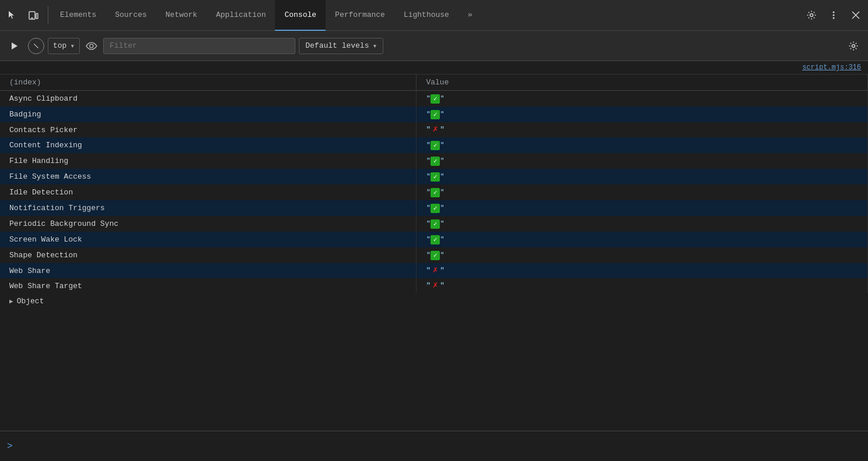 The image size is (868, 461). What do you see at coordinates (130, 15) in the screenshot?
I see `tab-sources: Sources` at bounding box center [130, 15].